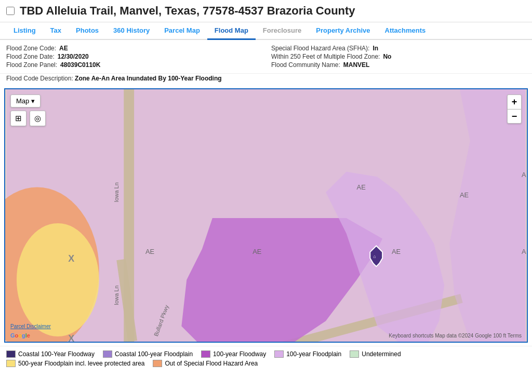 The image size is (532, 392). What do you see at coordinates (19, 118) in the screenshot?
I see `layers-icon: ⊞` at bounding box center [19, 118].